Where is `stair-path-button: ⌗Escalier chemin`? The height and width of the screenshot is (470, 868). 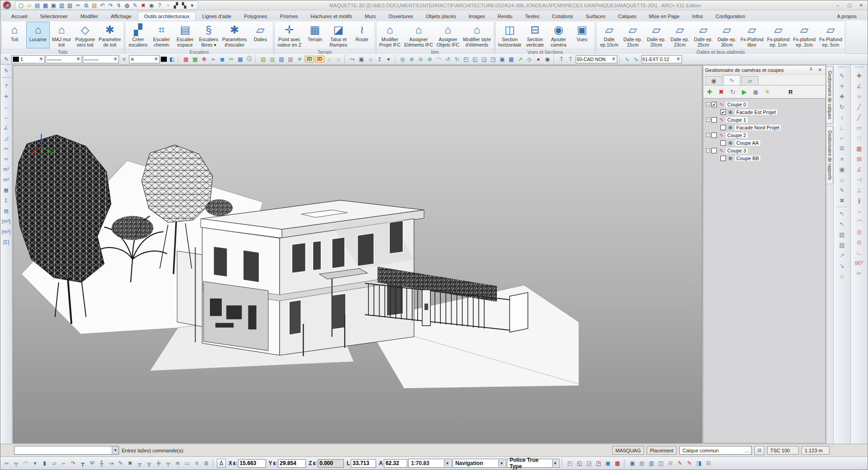
stair-path-button: ⌗Escalier chemin is located at coordinates (162, 35).